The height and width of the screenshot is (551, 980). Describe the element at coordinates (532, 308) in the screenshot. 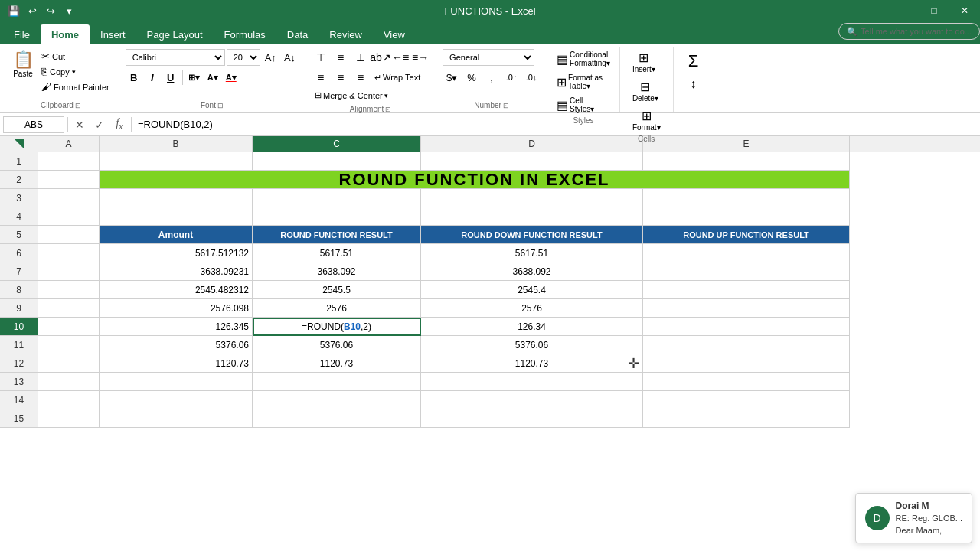

I see `cell-d9: 2576` at that location.